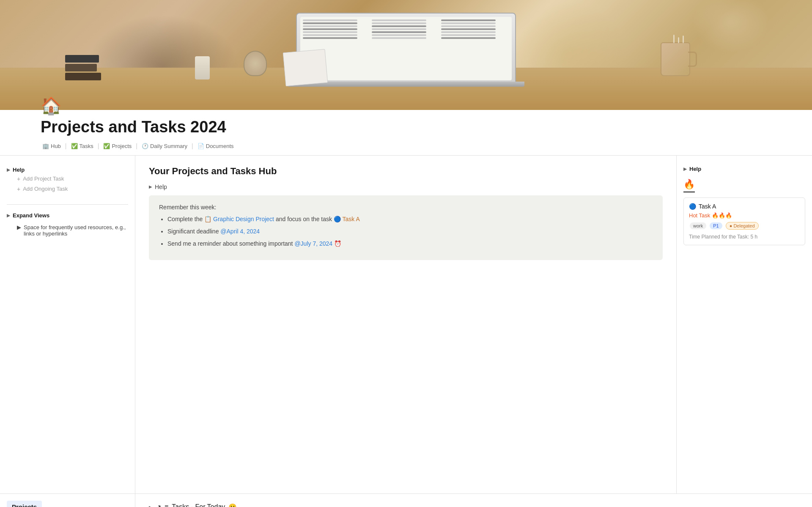 Image resolution: width=812 pixels, height=507 pixels. Describe the element at coordinates (305, 68) in the screenshot. I see `notebook-decoration` at that location.